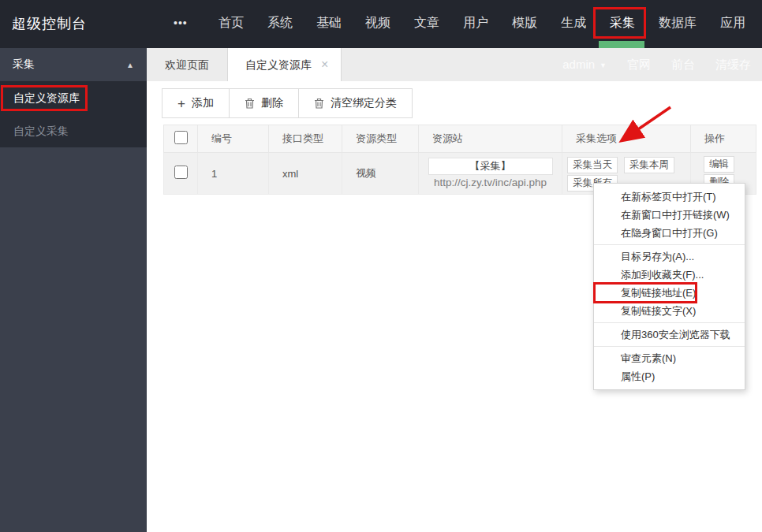 This screenshot has height=532, width=762. What do you see at coordinates (669, 257) in the screenshot?
I see `menu-item-save-target-as: 目标另存为(A)...` at bounding box center [669, 257].